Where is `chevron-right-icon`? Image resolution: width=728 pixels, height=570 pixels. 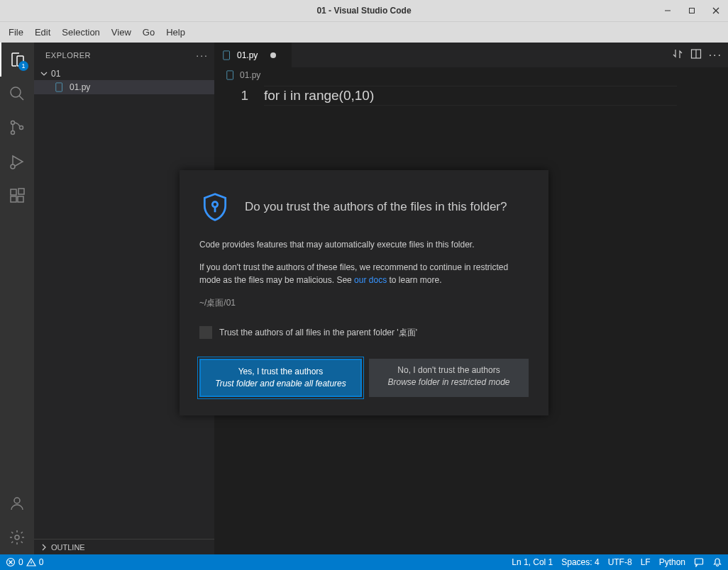 chevron-right-icon is located at coordinates (44, 547).